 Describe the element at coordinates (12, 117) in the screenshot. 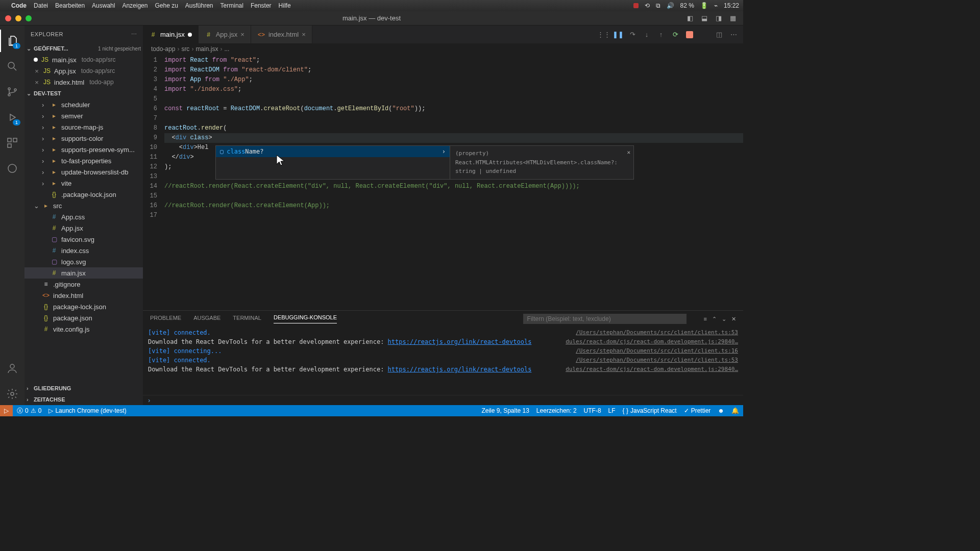

I see `activity-debug: 1` at that location.